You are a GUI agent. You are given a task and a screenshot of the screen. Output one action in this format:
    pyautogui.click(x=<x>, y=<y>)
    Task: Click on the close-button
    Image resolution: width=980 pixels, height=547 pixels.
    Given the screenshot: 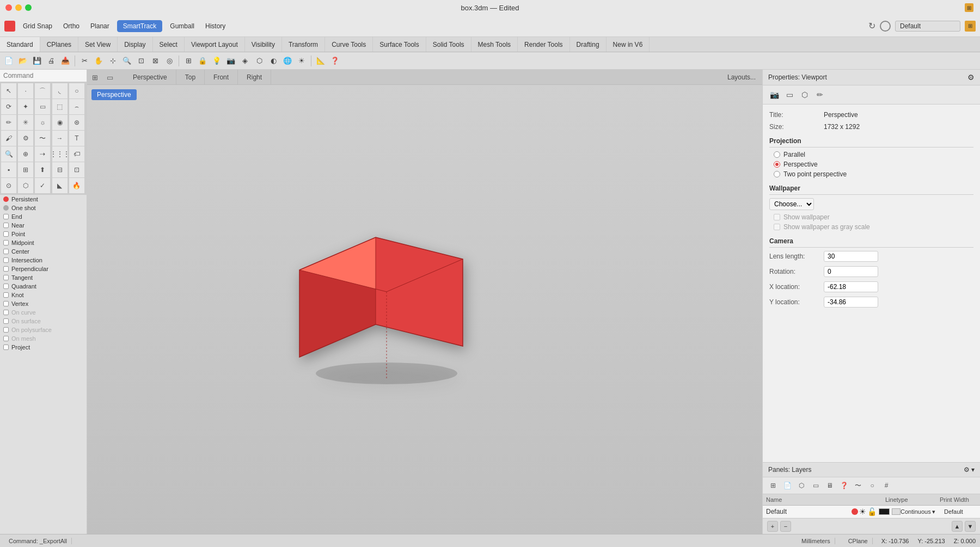 What is the action you would take?
    pyautogui.click(x=9, y=8)
    